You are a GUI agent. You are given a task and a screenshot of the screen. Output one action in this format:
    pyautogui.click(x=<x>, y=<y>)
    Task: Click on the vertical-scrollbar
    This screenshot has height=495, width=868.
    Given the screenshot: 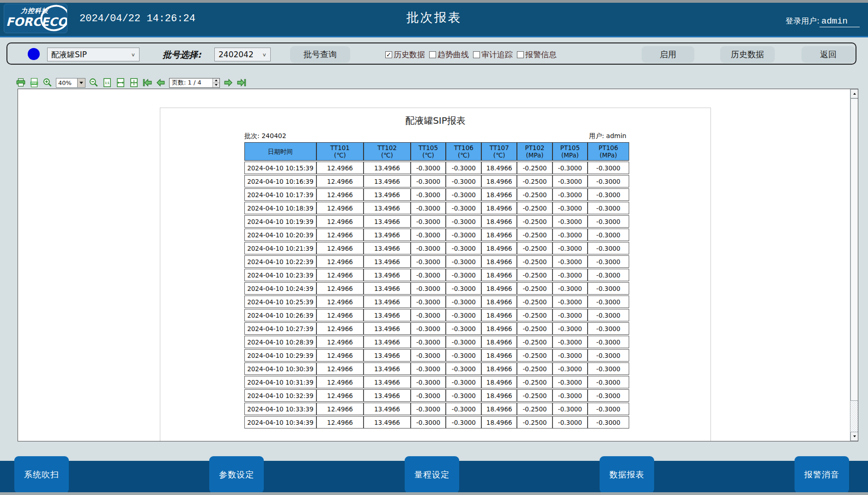 What is the action you would take?
    pyautogui.click(x=854, y=265)
    